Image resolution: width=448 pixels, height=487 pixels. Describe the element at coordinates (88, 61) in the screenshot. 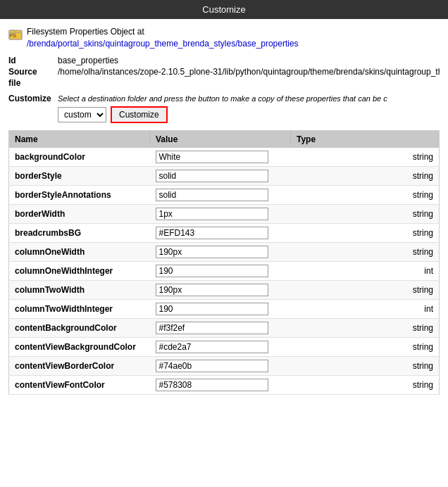

I see `id-value: base_properties` at that location.